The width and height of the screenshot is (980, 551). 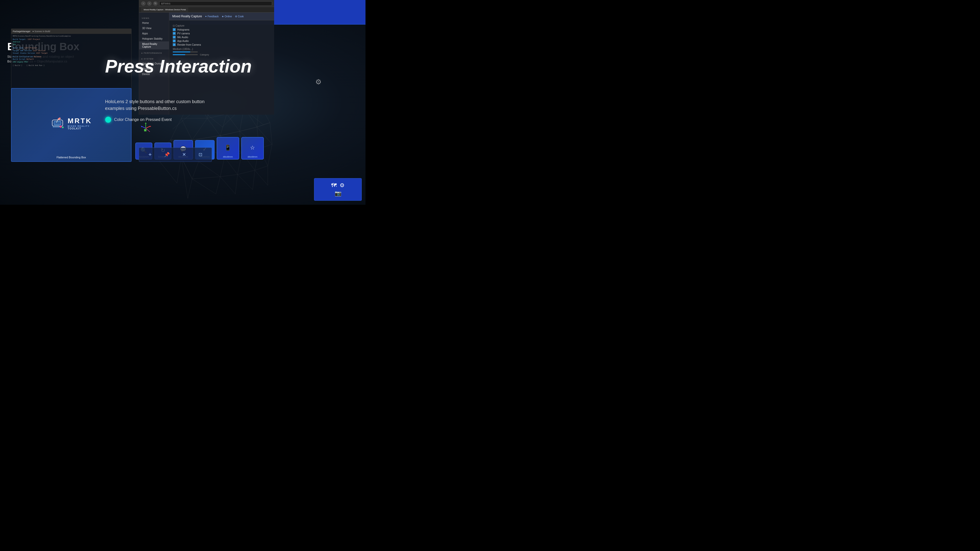 I want to click on mini-toolbar-add: +, so click(x=150, y=154).